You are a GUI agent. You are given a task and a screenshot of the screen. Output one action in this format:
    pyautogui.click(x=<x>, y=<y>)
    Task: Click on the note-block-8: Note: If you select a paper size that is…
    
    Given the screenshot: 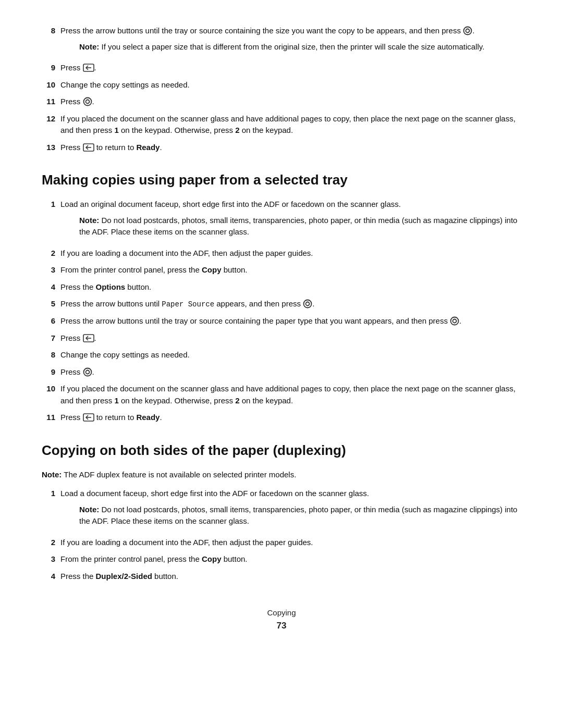 What is the action you would take?
    pyautogui.click(x=300, y=47)
    